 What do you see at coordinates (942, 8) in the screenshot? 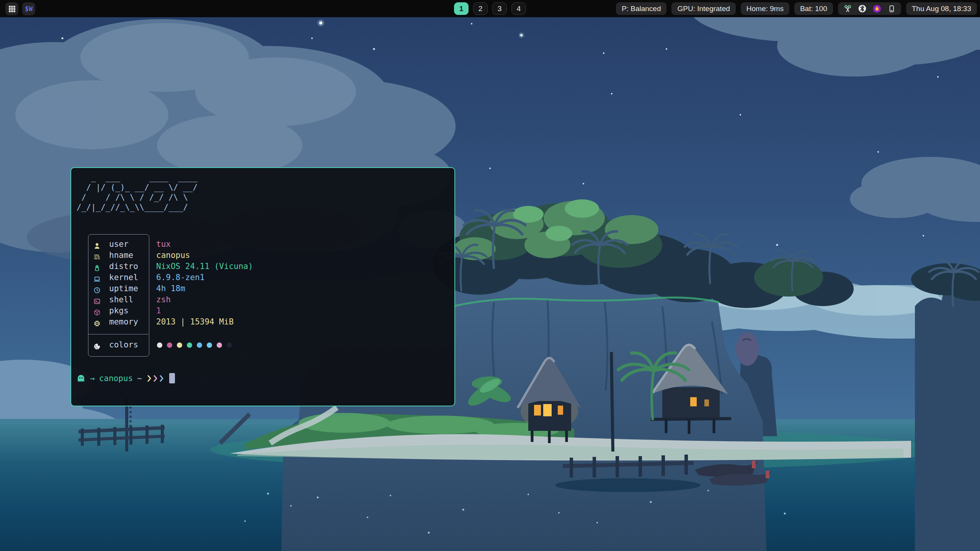
I see `clock-module: Thu Aug 08, 18:33` at bounding box center [942, 8].